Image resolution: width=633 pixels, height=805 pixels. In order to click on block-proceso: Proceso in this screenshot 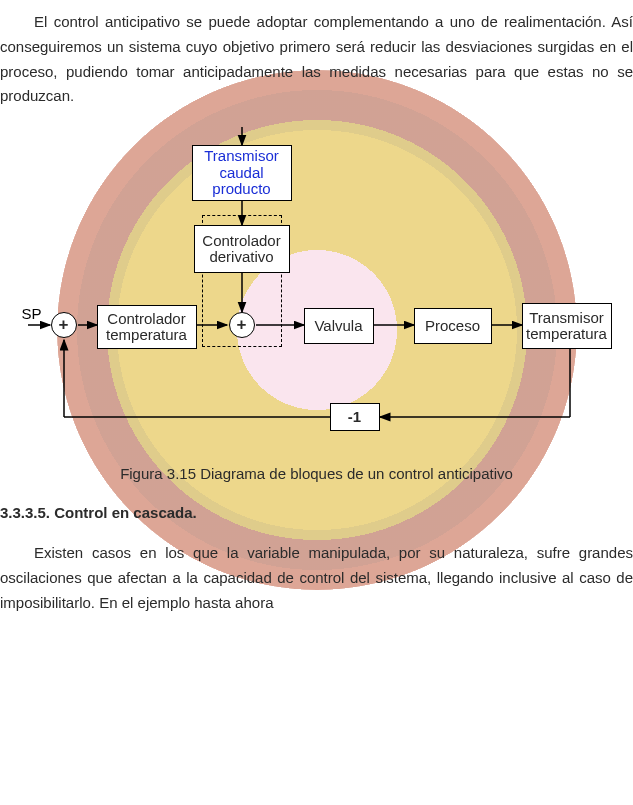, I will do `click(453, 326)`.